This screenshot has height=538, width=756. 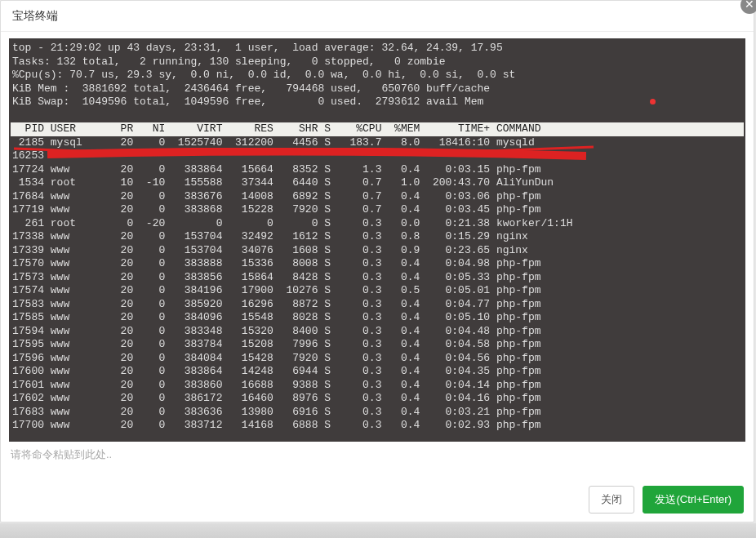 What do you see at coordinates (664, 500) in the screenshot?
I see `modal-footer: 关闭 发送(Ctrl+Enter)` at bounding box center [664, 500].